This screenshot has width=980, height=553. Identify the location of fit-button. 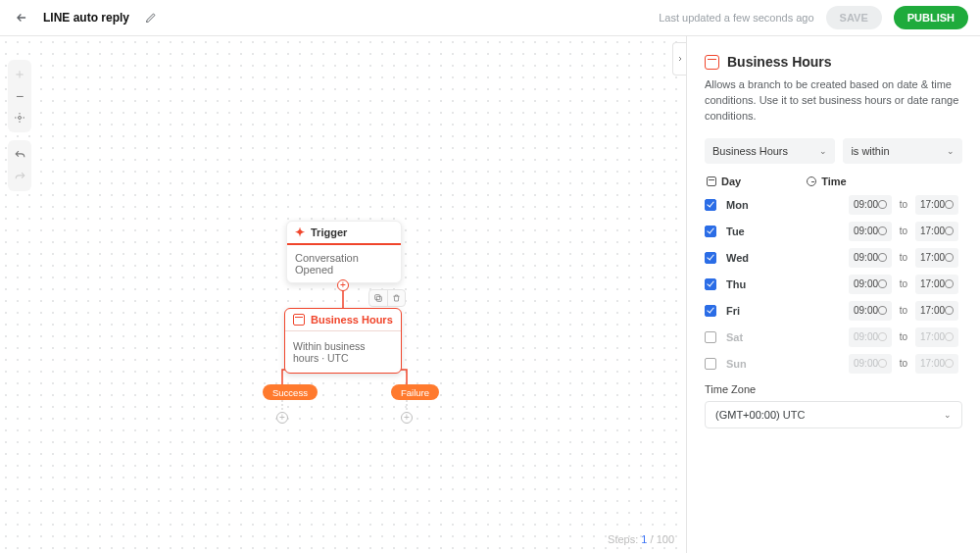
(20, 118).